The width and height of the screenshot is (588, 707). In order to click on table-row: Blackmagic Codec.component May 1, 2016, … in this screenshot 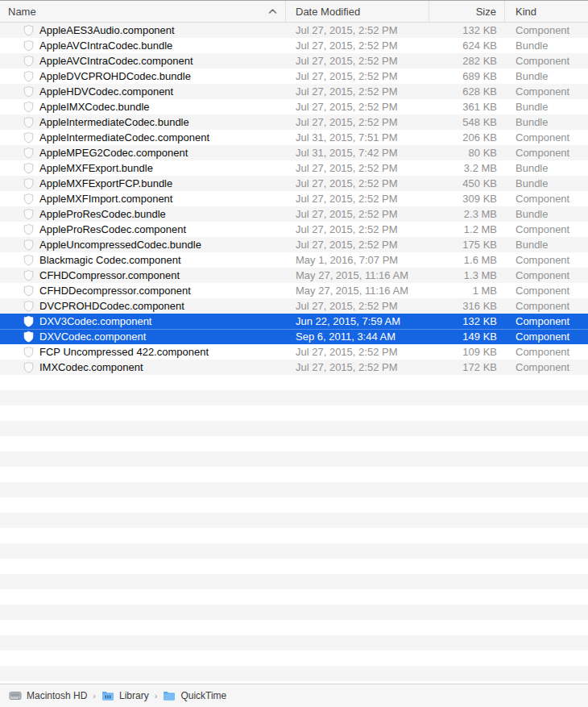, I will do `click(294, 260)`.